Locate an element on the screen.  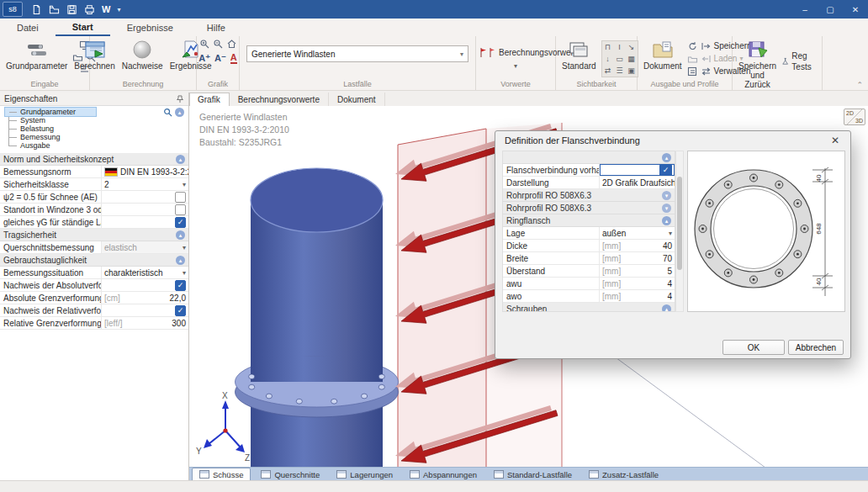
property-value: charakteristisch▾ is located at coordinates (145, 272).